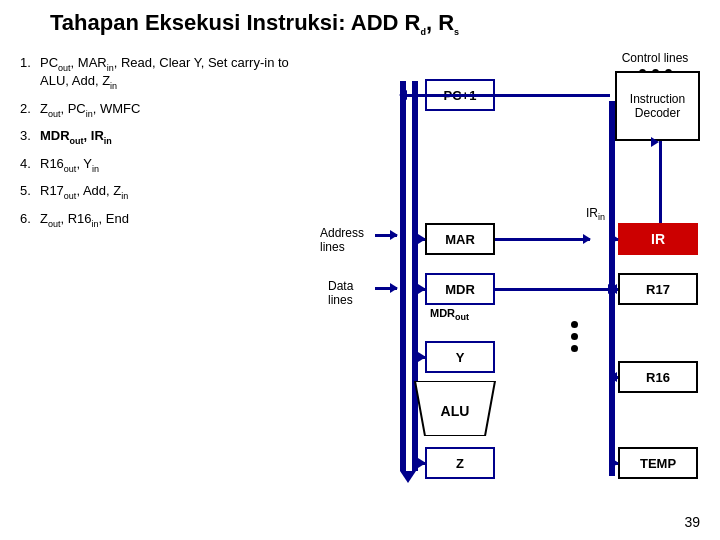  I want to click on step-2-text: Zout, PCin, WMFC, so click(90, 110).